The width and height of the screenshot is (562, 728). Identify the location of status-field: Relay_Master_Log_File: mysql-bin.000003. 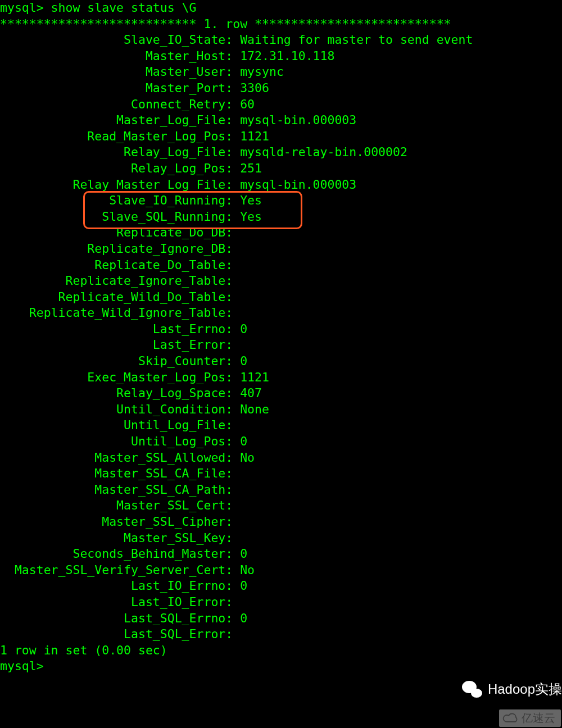
(281, 185).